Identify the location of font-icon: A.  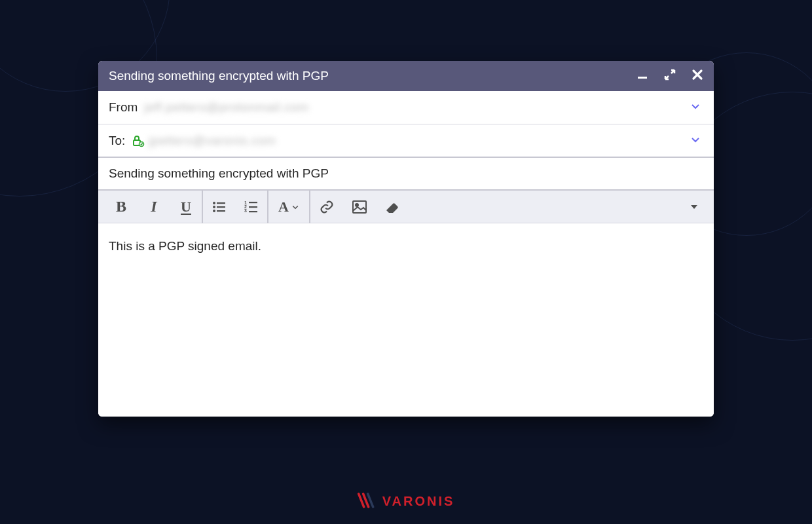
(284, 207).